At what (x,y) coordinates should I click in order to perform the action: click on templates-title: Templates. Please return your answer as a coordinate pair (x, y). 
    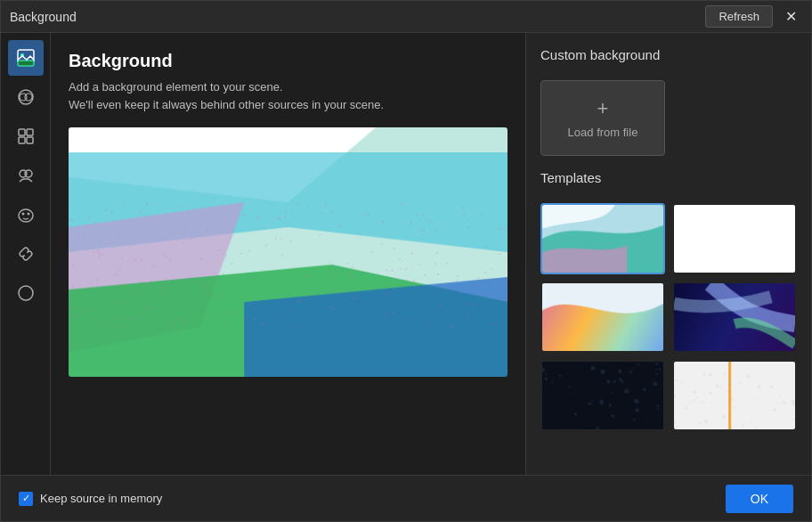
    Looking at the image, I should click on (669, 178).